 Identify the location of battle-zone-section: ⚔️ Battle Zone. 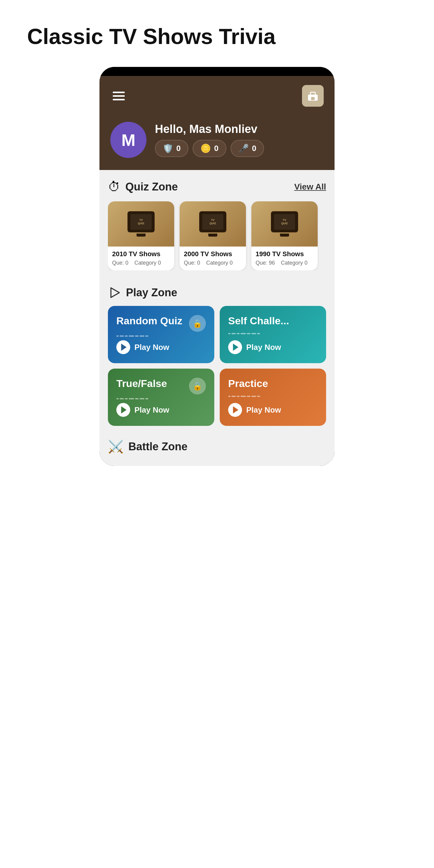
(217, 449).